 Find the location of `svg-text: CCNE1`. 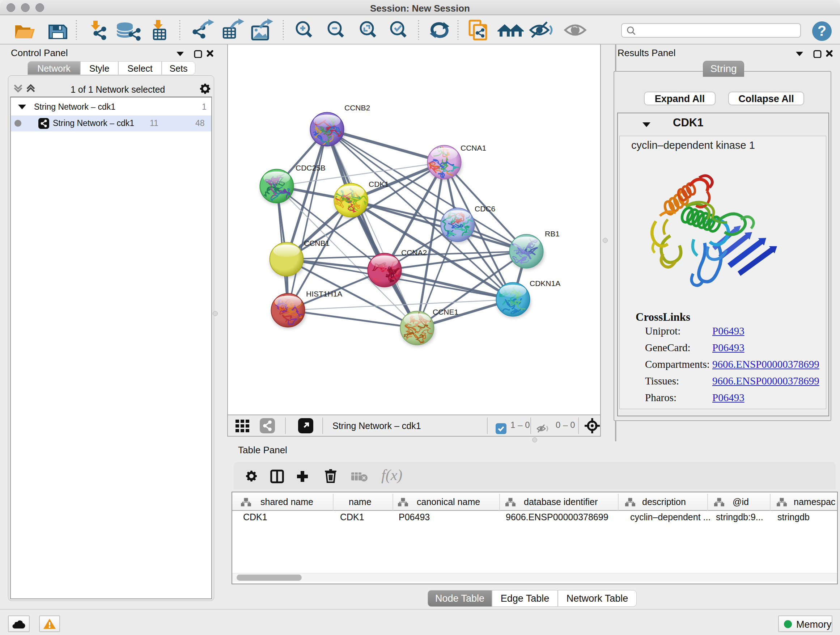

svg-text: CCNE1 is located at coordinates (445, 312).